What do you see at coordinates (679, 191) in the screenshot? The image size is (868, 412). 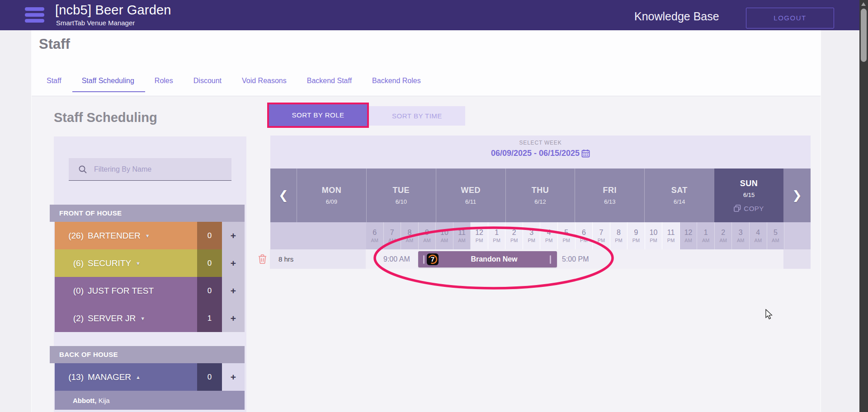 I see `day-label: SAT` at bounding box center [679, 191].